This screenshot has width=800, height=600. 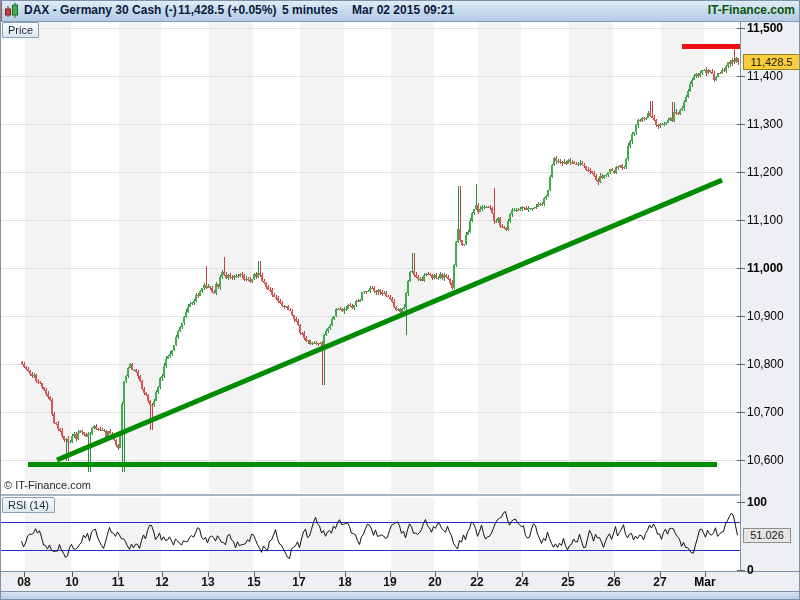 I want to click on y-axis-label: 10,800, so click(x=773, y=364).